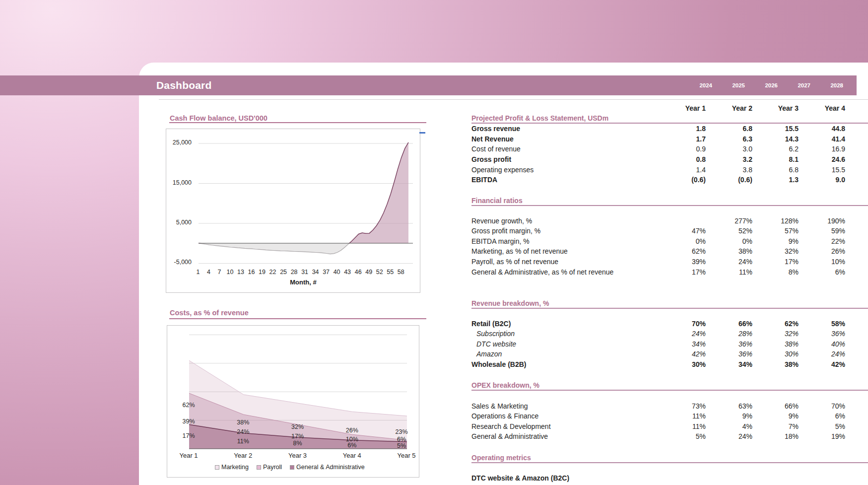 This screenshot has width=868, height=485. Describe the element at coordinates (428, 85) in the screenshot. I see `header-bar: Dashboard 20242025202620272028` at that location.